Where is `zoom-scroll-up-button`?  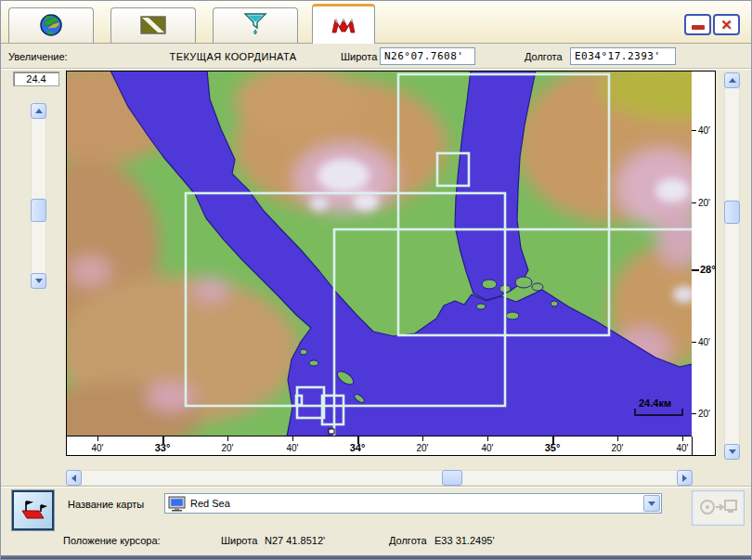 zoom-scroll-up-button is located at coordinates (39, 111).